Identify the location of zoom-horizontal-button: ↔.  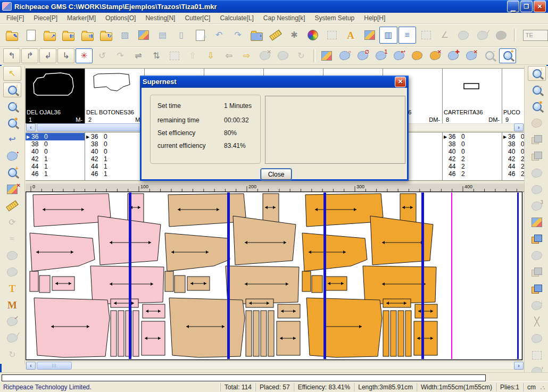
(12, 106).